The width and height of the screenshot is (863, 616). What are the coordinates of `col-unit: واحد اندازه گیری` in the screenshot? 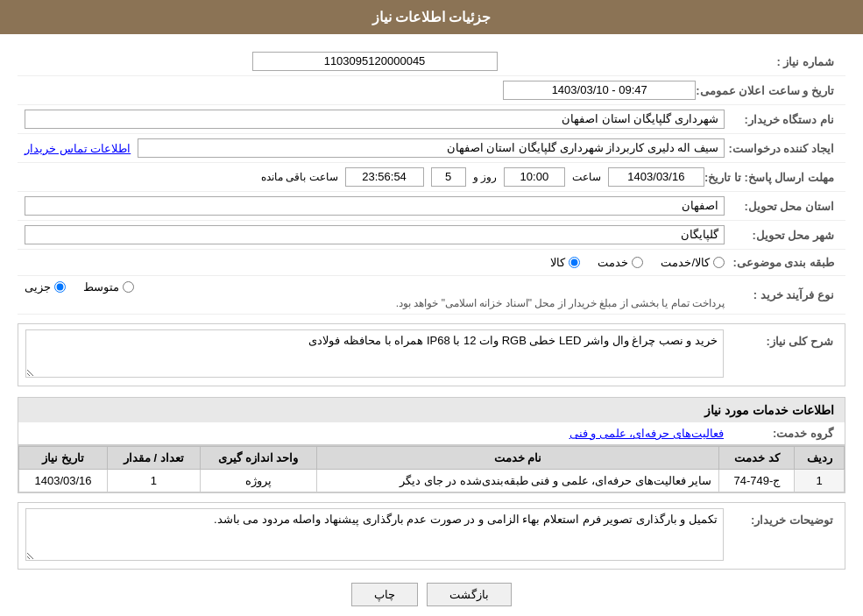 It's located at (258, 458).